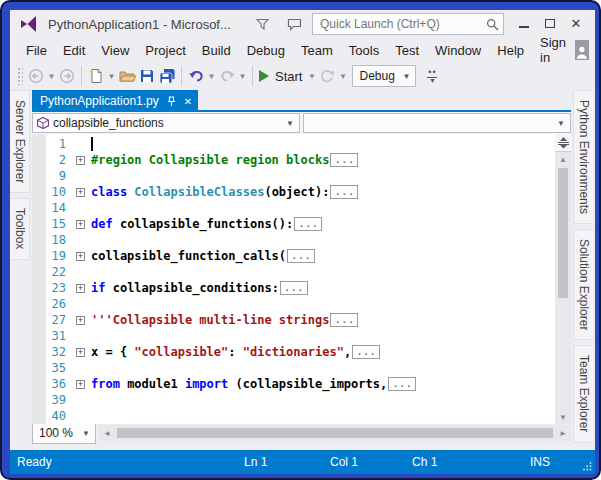 The image size is (601, 480). I want to click on vertical-scrollbar: ▲ ▼, so click(563, 279).